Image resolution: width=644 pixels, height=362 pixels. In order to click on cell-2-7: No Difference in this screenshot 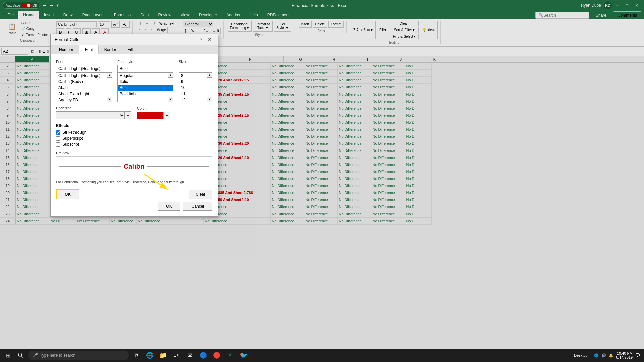, I will do `click(321, 66)`.